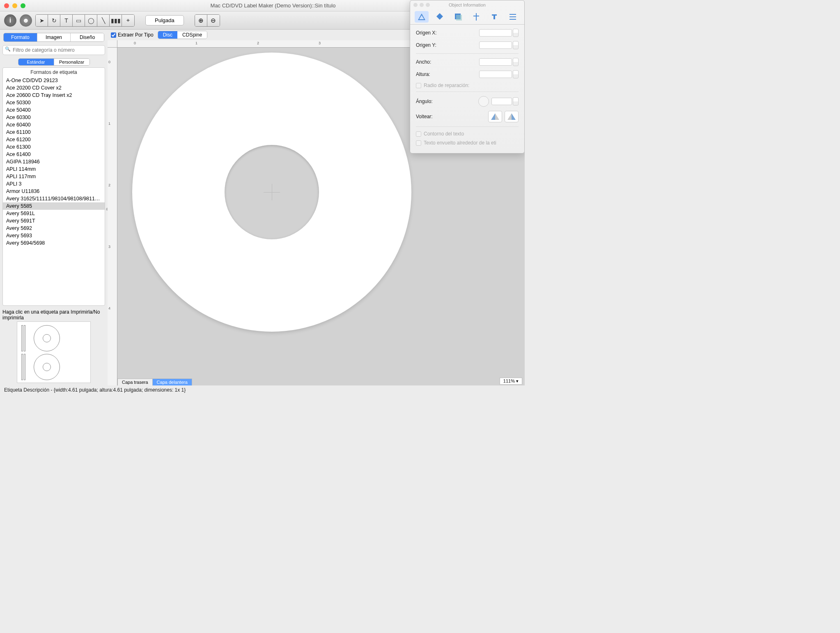 Image resolution: width=840 pixels, height=633 pixels. What do you see at coordinates (172, 382) in the screenshot?
I see `tab-capa-delantera: Capa delantera` at bounding box center [172, 382].